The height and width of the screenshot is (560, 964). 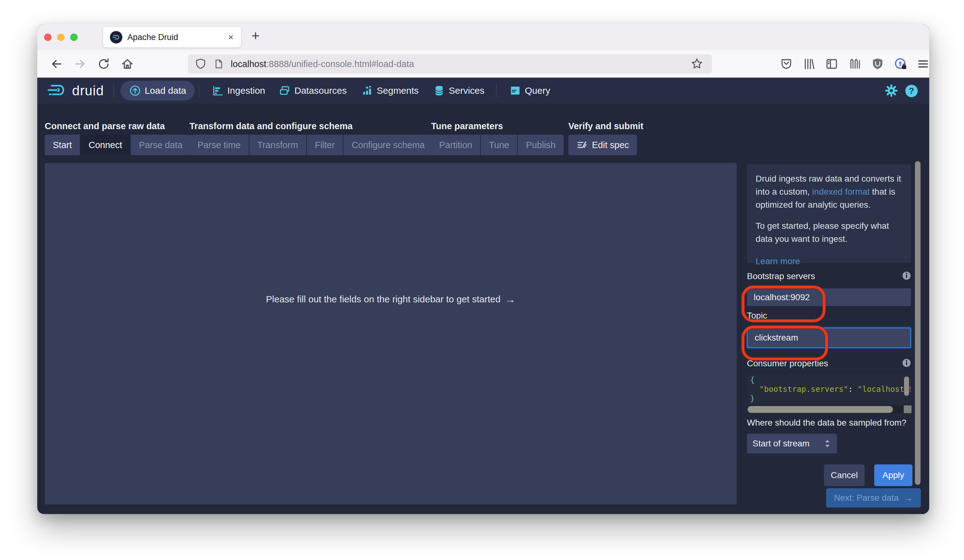 What do you see at coordinates (855, 64) in the screenshot?
I see `containers-icon` at bounding box center [855, 64].